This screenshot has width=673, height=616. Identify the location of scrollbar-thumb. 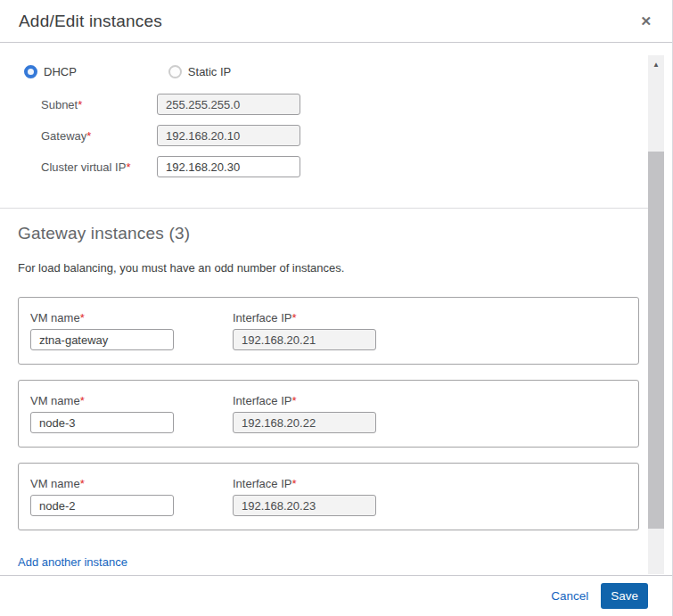
(656, 341).